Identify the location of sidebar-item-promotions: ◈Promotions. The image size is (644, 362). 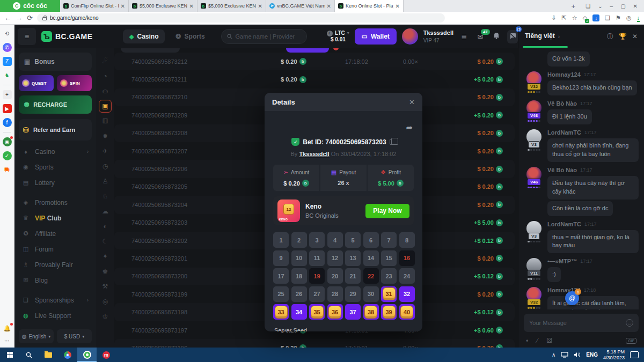
(55, 203).